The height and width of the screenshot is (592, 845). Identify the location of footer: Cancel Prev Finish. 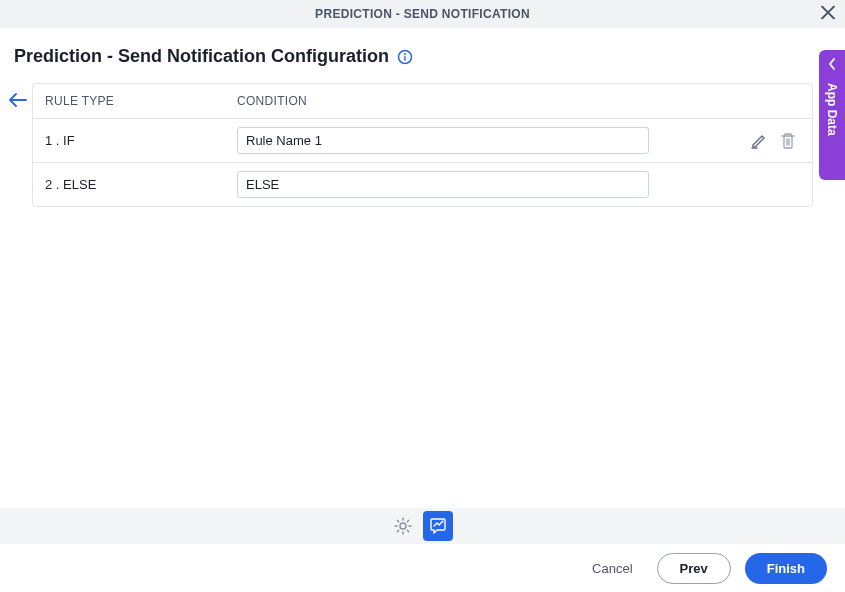
(422, 568).